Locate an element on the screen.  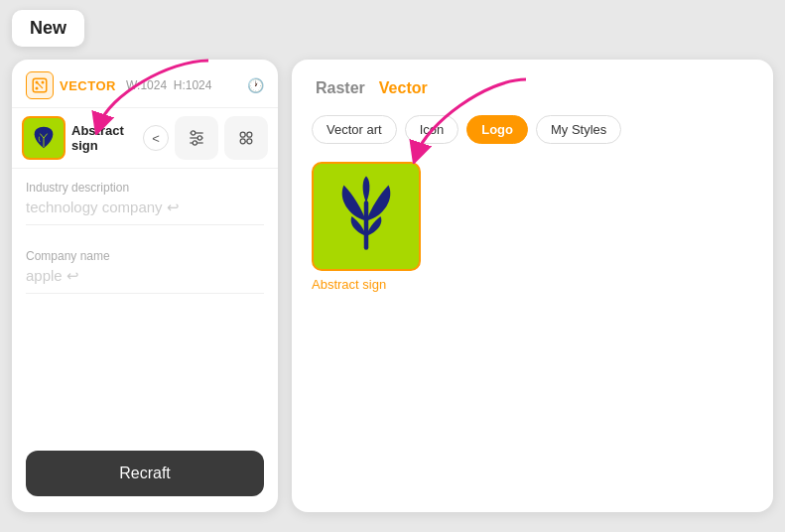
company-label: Company name is located at coordinates (145, 256).